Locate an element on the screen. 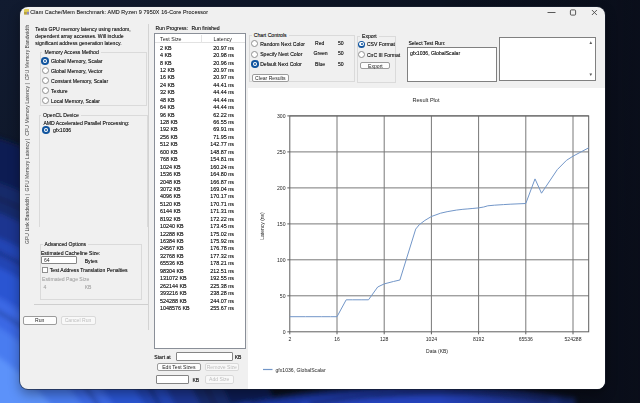 The width and height of the screenshot is (640, 403). svg-text: 300 is located at coordinates (282, 116).